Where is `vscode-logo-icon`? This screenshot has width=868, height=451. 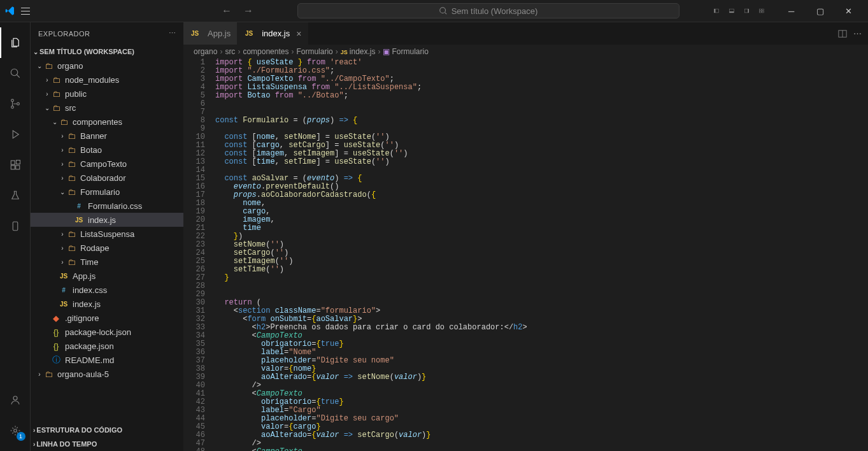
vscode-logo-icon is located at coordinates (10, 11).